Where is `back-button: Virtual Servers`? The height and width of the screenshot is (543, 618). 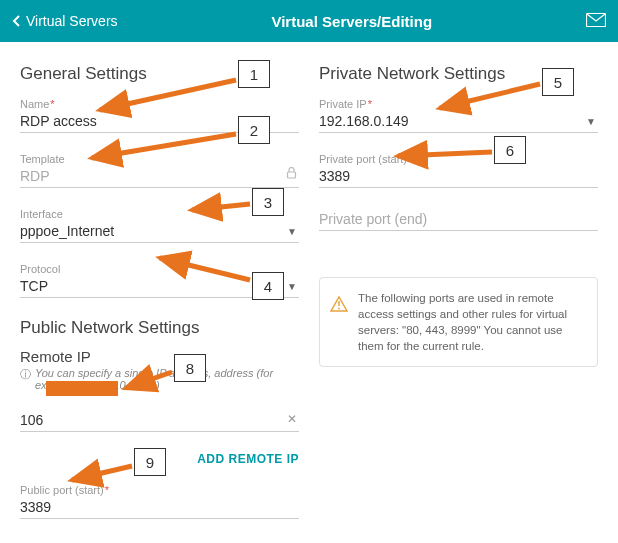 back-button: Virtual Servers is located at coordinates (65, 21).